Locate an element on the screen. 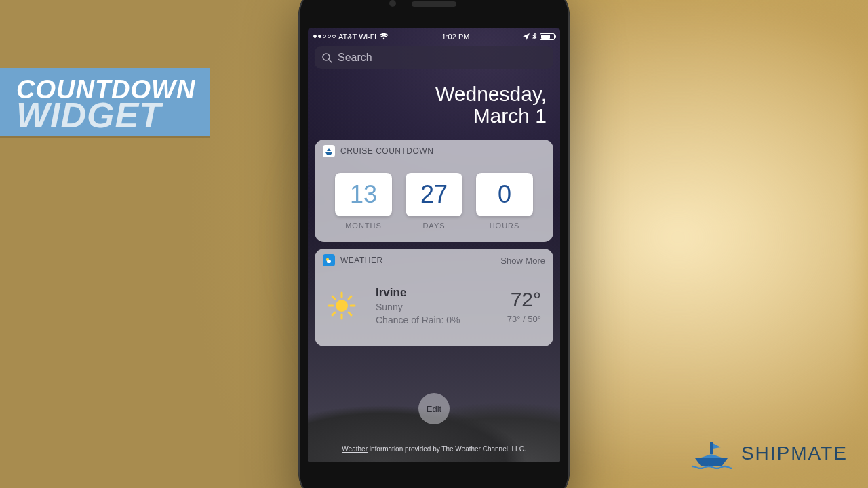 The width and height of the screenshot is (868, 488). cruise-countdown-widget: CRUISE COUNTDOWN 13 MONTHS 27 DAYS 0 HOU… is located at coordinates (434, 191).